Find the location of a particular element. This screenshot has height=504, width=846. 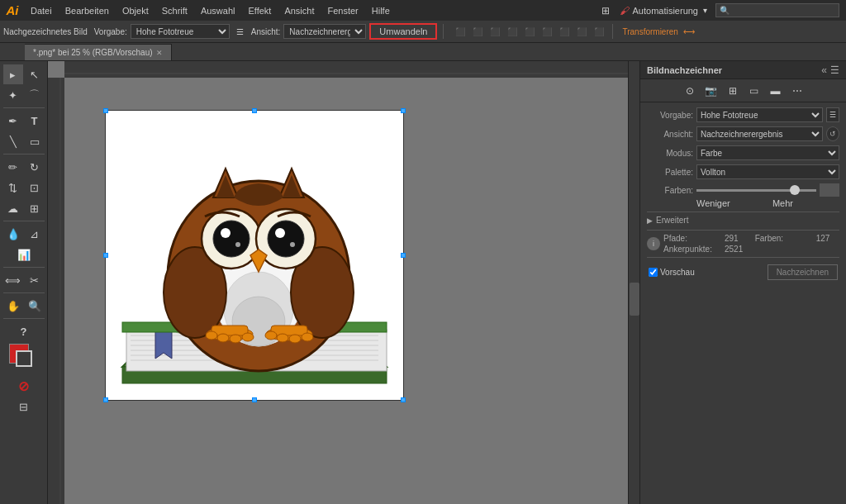

help-tool: ? is located at coordinates (24, 331).